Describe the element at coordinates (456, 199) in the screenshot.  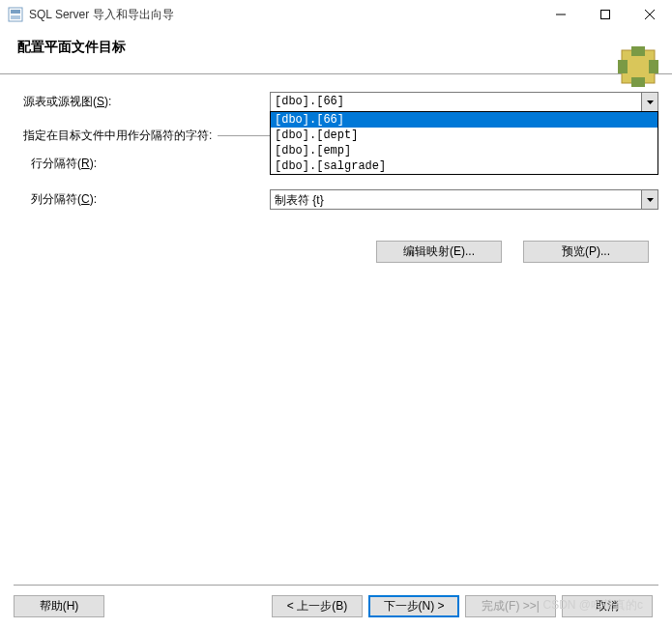
I see `col-delimiter-value: 制表符 {t}` at that location.